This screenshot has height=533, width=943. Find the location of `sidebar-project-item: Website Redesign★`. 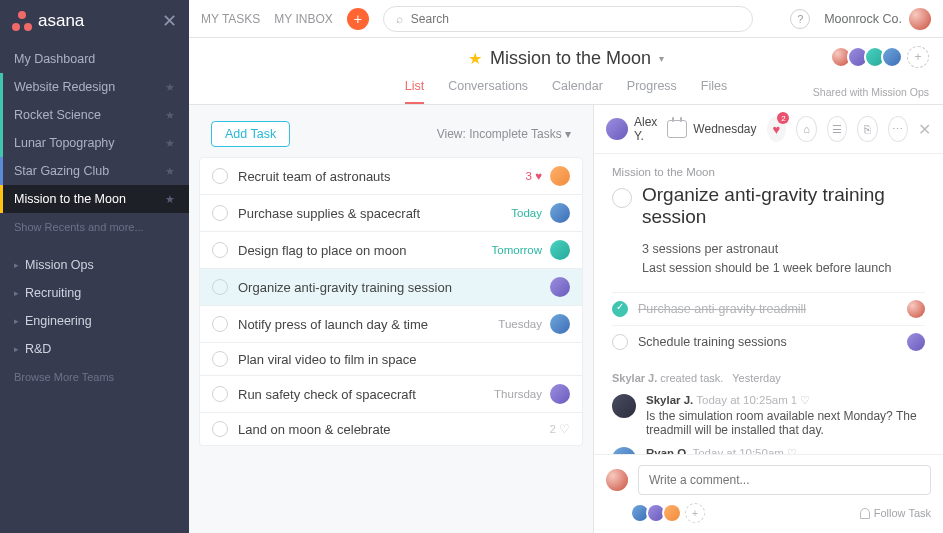

sidebar-project-item: Website Redesign★ is located at coordinates (94, 87).